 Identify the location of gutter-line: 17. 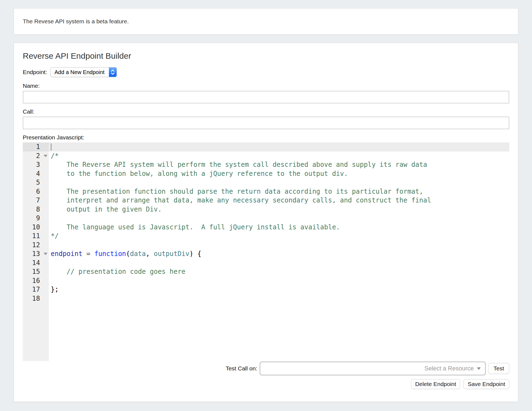
(36, 290).